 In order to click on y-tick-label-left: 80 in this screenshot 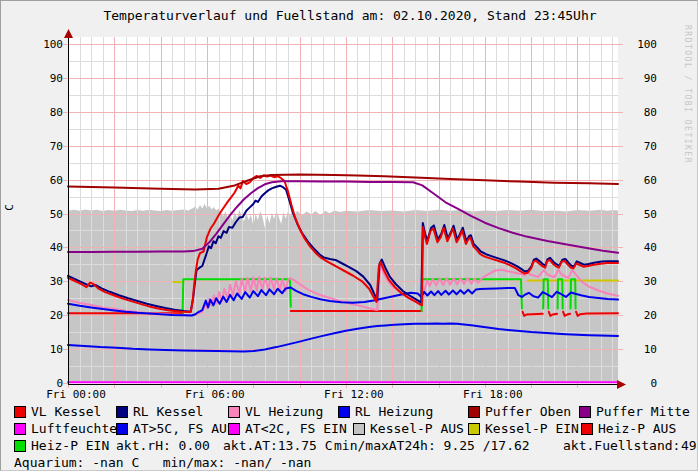, I will do `click(48, 112)`.